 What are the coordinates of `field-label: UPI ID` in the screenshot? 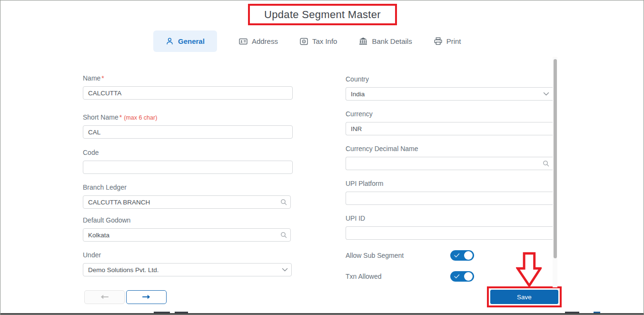 It's located at (355, 218).